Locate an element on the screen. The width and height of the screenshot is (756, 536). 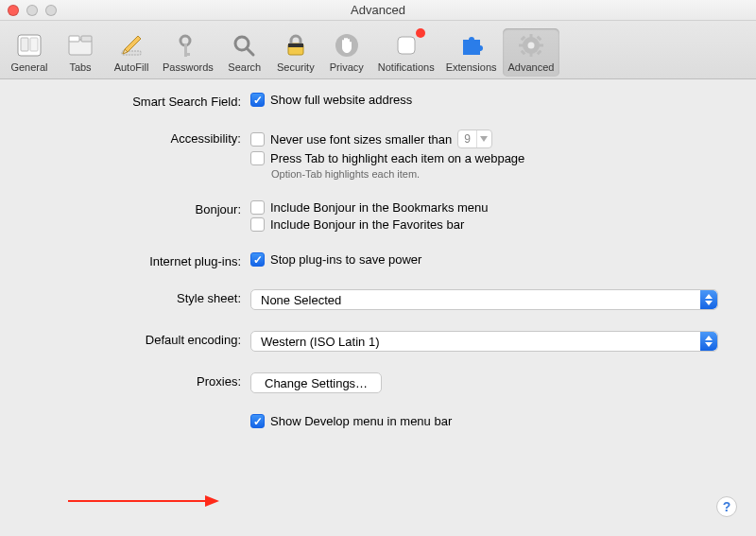
tab-label: Security is located at coordinates (296, 67).